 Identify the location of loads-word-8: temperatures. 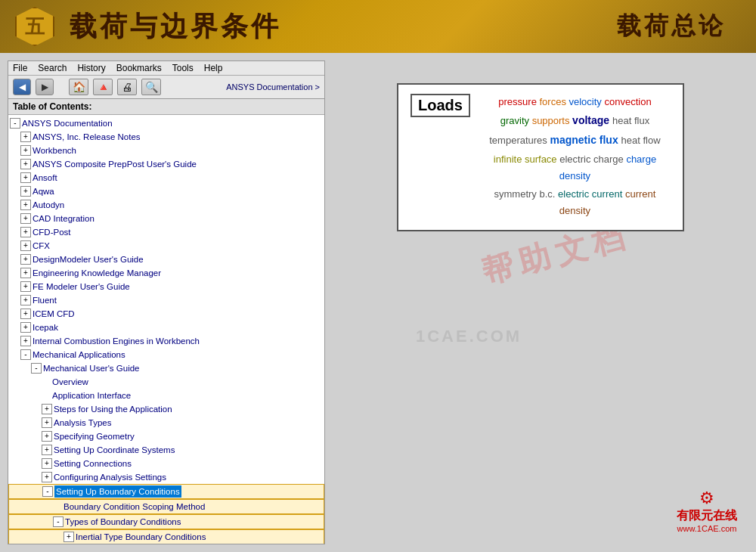
(519, 141).